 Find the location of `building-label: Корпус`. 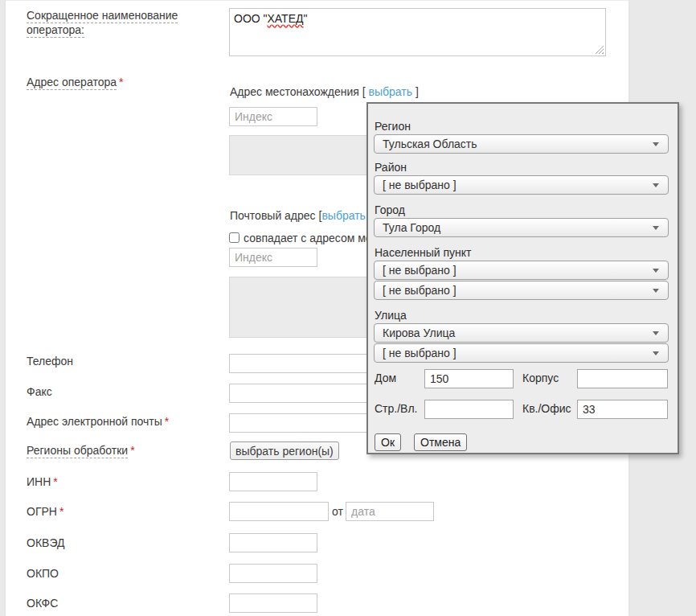

building-label: Корпус is located at coordinates (540, 378).